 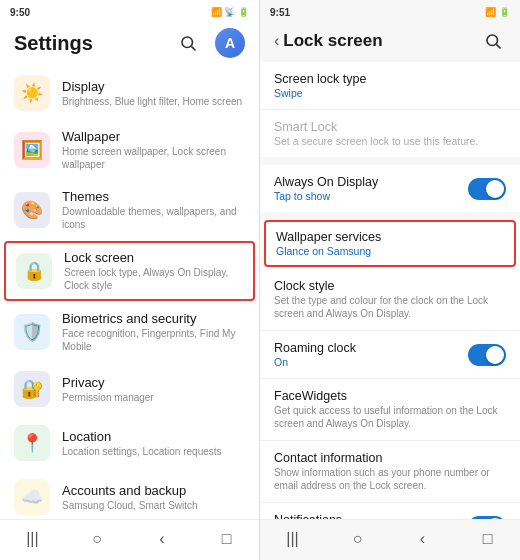 What do you see at coordinates (154, 279) in the screenshot?
I see `lock-sub: Screen lock type, Always On Display, Clo…` at bounding box center [154, 279].